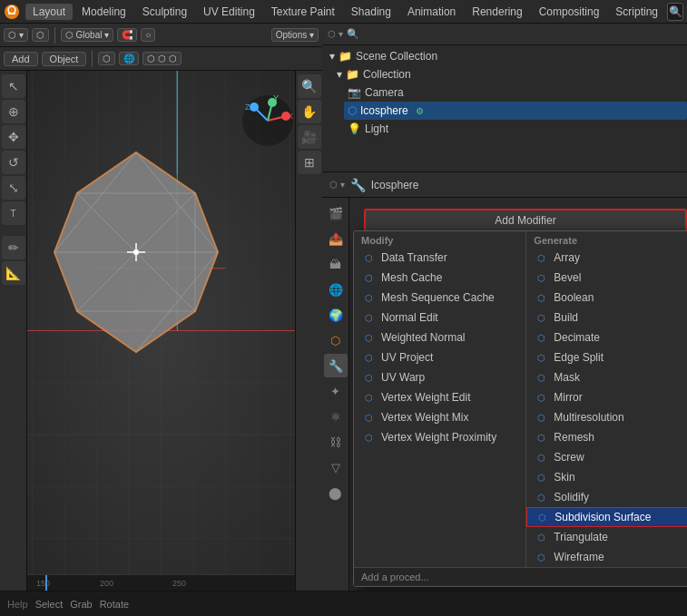 The width and height of the screenshot is (687, 616). What do you see at coordinates (505, 56) in the screenshot?
I see `outliner-item-scene: ▾ 📁 Scene Collection` at bounding box center [505, 56].